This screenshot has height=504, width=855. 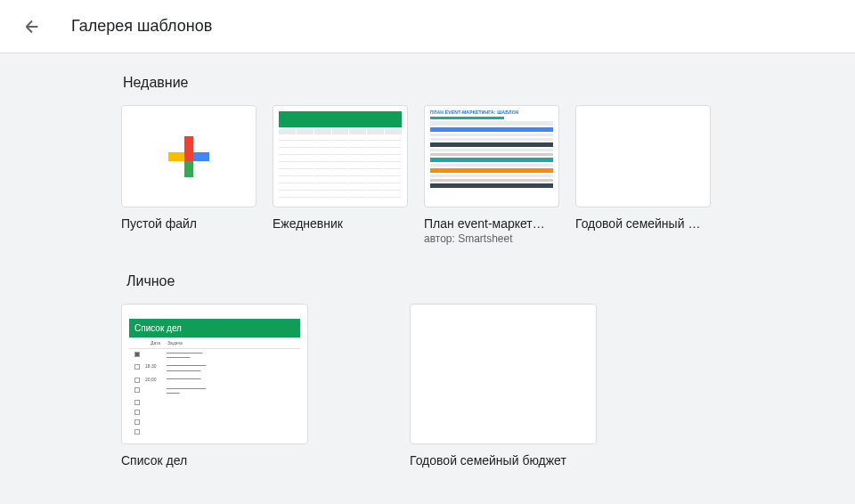 I want to click on thumb-col: Дата, so click(x=155, y=343).